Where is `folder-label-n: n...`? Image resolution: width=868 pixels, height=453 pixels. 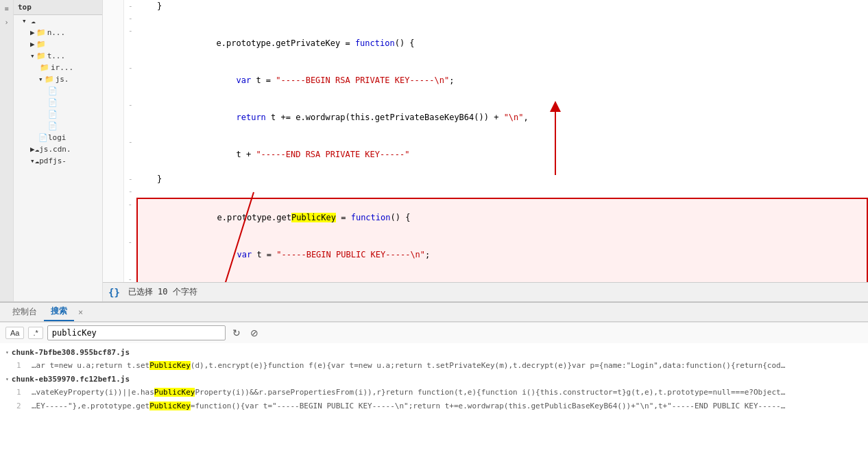
folder-label-n: n... is located at coordinates (56, 33).